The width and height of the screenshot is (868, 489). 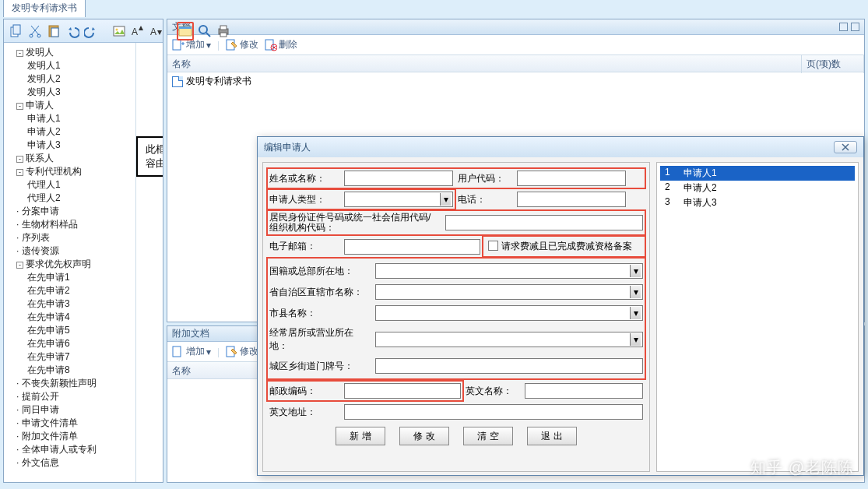 I want to click on applicant-list: 1申请人1 2申请人2 3申请人3, so click(x=757, y=317).